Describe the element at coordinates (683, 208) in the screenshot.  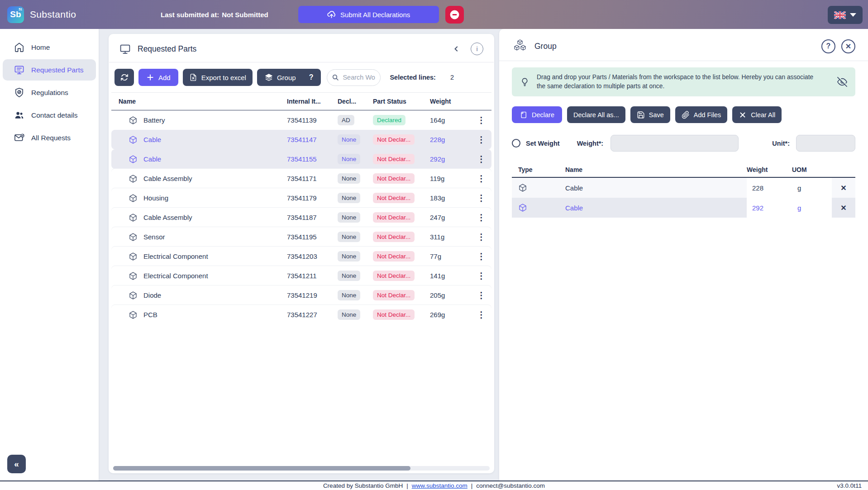
I see `group-table-row: Cable292g✕` at that location.